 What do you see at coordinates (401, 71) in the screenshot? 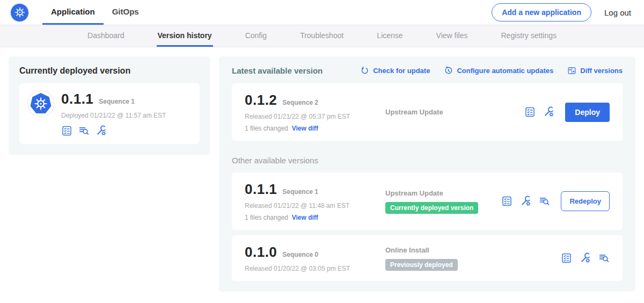
I see `action-label: Check for update` at bounding box center [401, 71].